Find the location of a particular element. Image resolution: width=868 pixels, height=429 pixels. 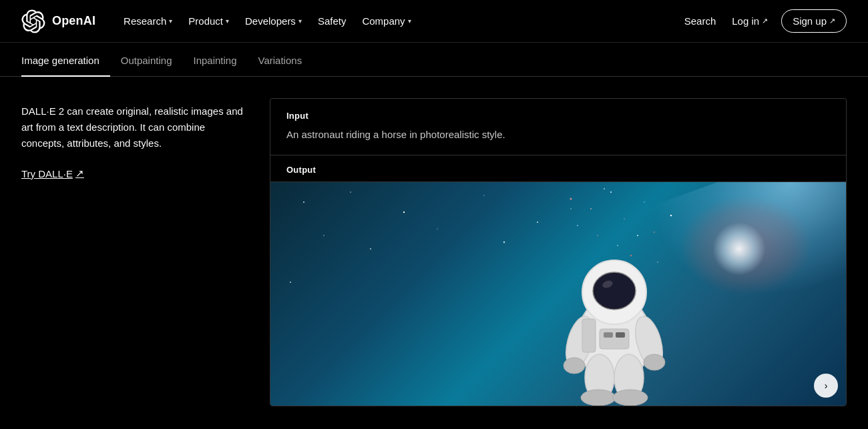

tabs-bar: Image generation Outpainting Inpainting … is located at coordinates (434, 60).